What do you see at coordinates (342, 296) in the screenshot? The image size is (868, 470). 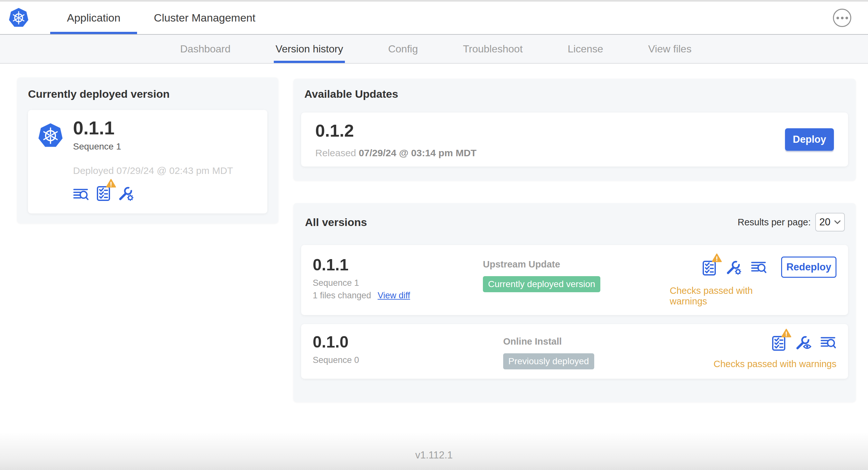 I see `row-files-changed: 1 files changed` at bounding box center [342, 296].